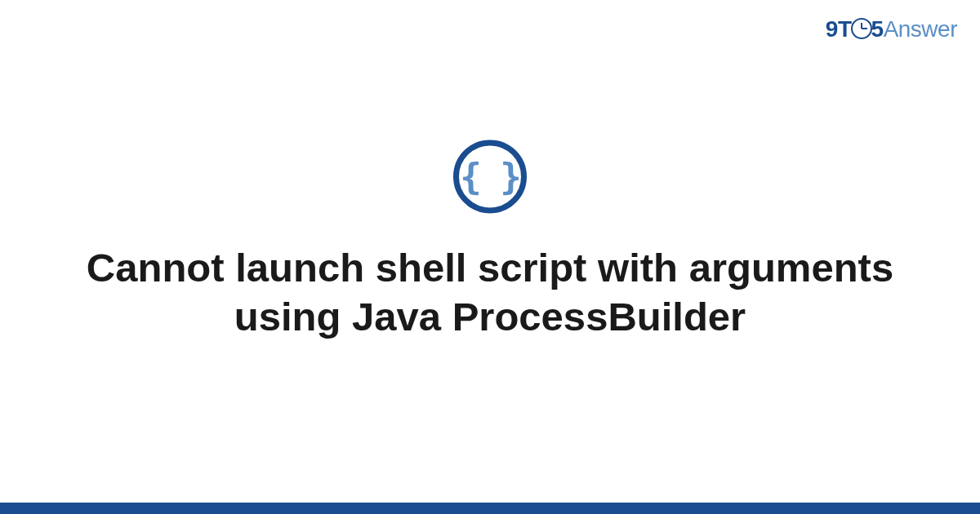 The image size is (980, 514). What do you see at coordinates (892, 29) in the screenshot?
I see `site-logo: 9T5Answer` at bounding box center [892, 29].